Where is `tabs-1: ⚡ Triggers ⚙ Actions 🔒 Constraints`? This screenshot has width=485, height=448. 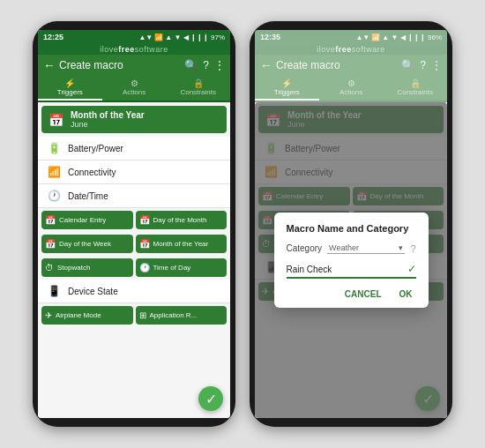
tabs-1: ⚡ Triggers ⚙ Actions 🔒 Constraints is located at coordinates (134, 89).